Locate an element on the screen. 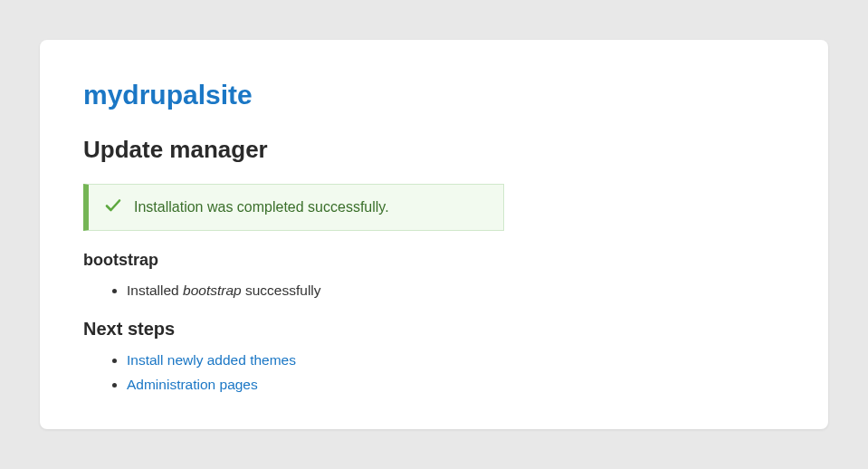  list-item: Installed bootstrap successfully is located at coordinates (456, 291).